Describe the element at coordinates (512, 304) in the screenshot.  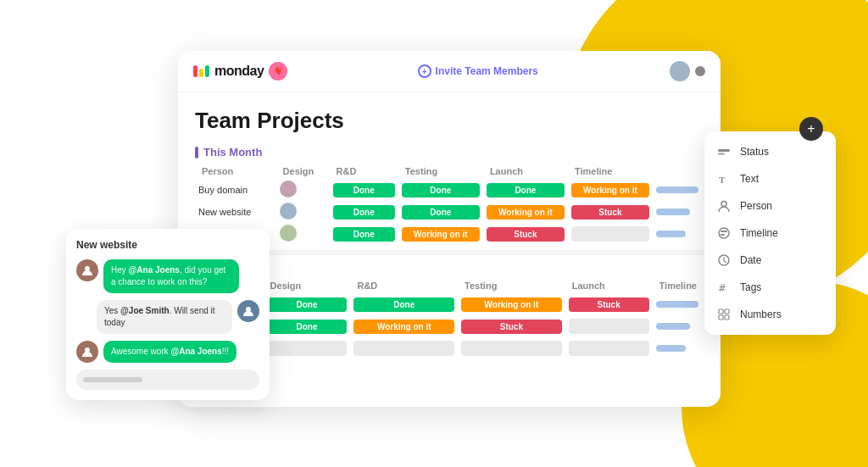
I see `s2-testing-1: Working on it` at that location.